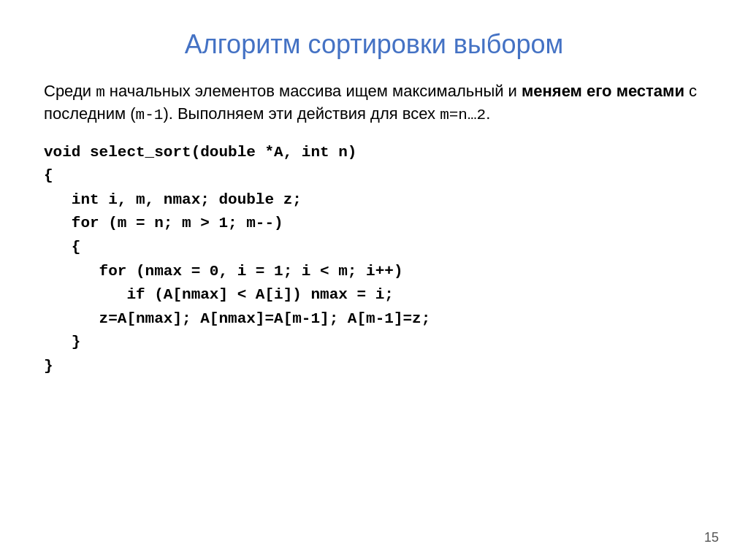 This screenshot has width=748, height=560. I want to click on code-line-9: }, so click(374, 343).